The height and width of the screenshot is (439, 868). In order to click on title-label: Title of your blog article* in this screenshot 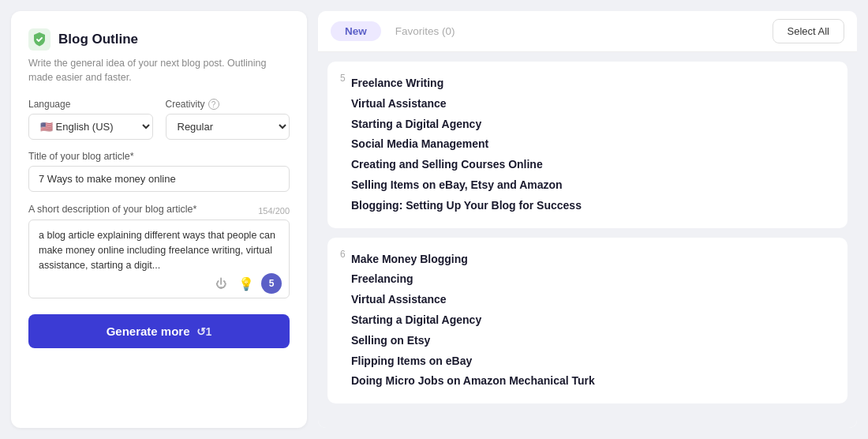, I will do `click(159, 156)`.